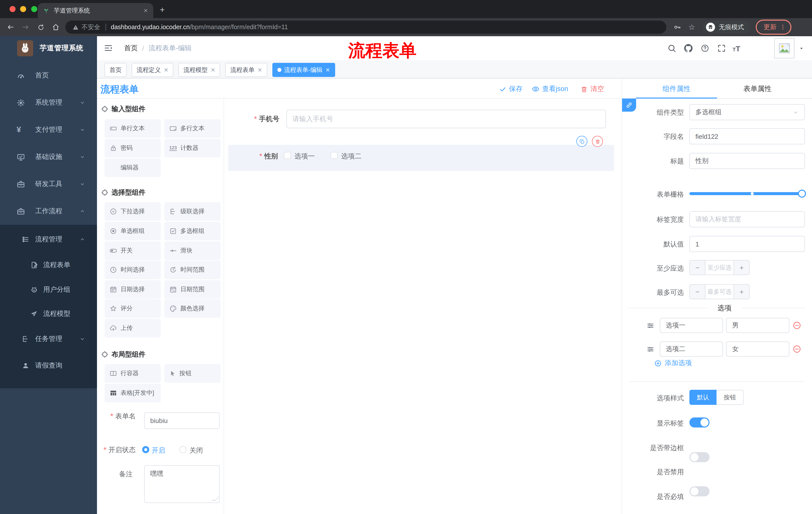 This screenshot has width=812, height=514. I want to click on sidebar-item-system: 系统管理, so click(49, 103).